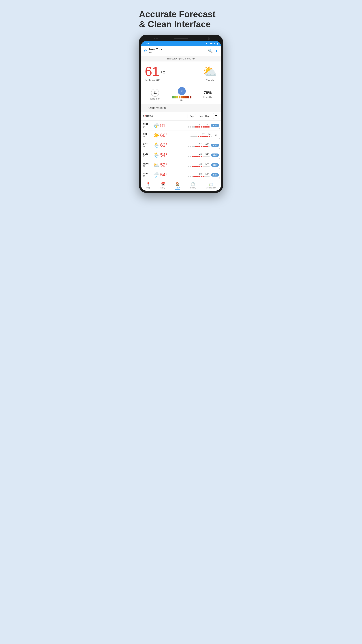 The image size is (362, 644). Describe the element at coordinates (148, 145) in the screenshot. I see `day-col: SAT 16` at that location.